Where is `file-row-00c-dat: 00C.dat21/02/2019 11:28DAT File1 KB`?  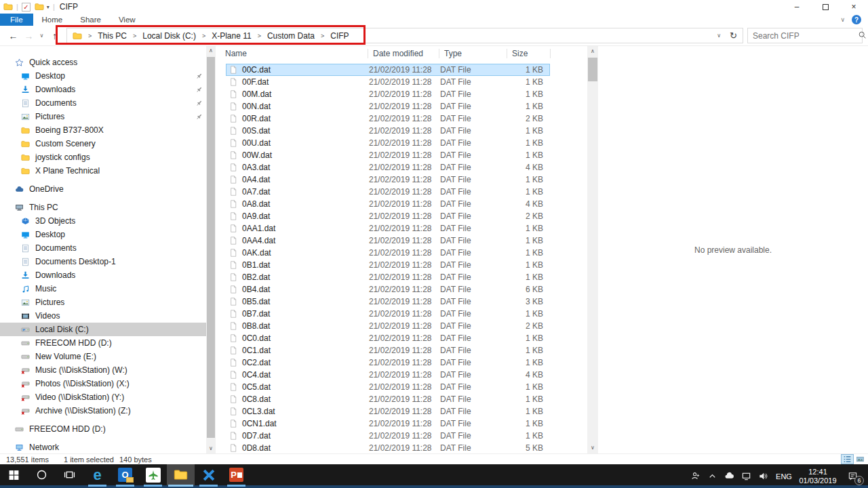 file-row-00c-dat: 00C.dat21/02/2019 11:28DAT File1 KB is located at coordinates (388, 70).